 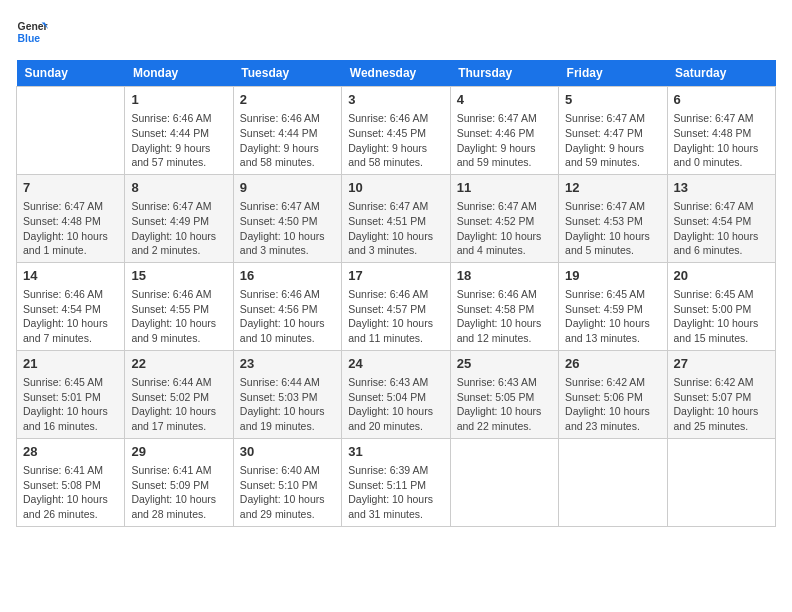 I want to click on header-cell-friday: Friday, so click(x=613, y=74).